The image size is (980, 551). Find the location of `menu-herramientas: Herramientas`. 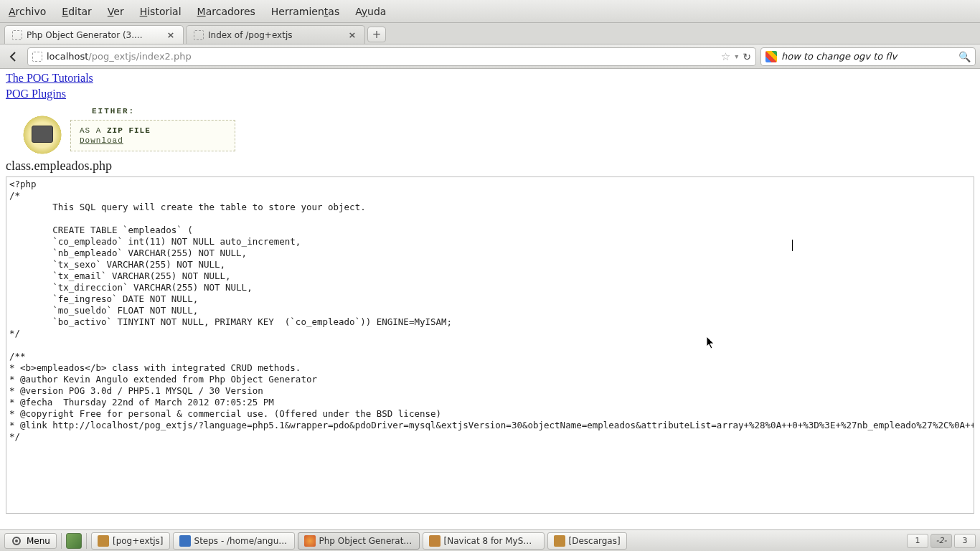

menu-herramientas: Herramientas is located at coordinates (306, 11).